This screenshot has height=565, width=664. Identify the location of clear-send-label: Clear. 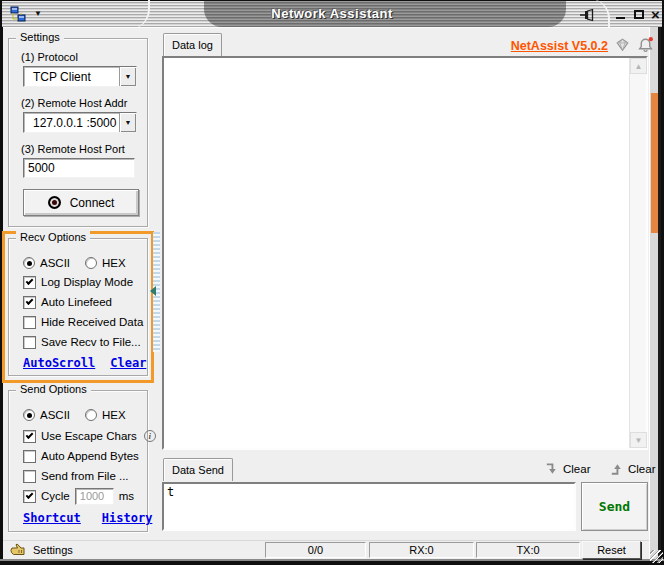
(642, 469).